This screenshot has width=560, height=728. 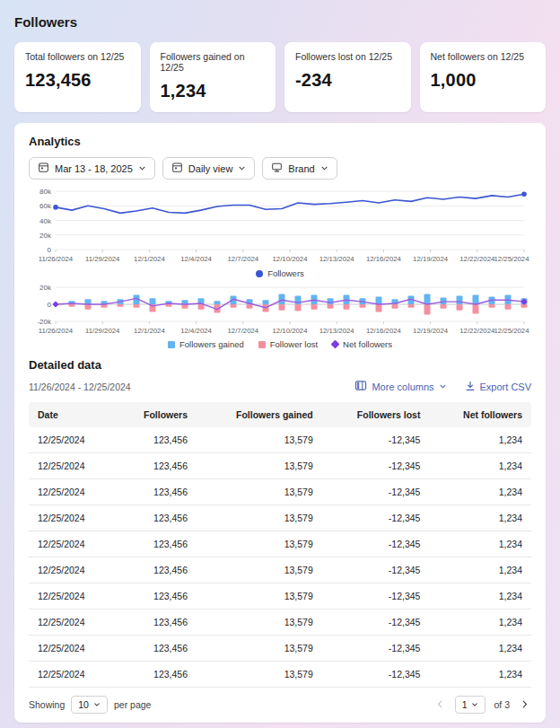 I want to click on line-chart-legend: Followers, so click(x=280, y=273).